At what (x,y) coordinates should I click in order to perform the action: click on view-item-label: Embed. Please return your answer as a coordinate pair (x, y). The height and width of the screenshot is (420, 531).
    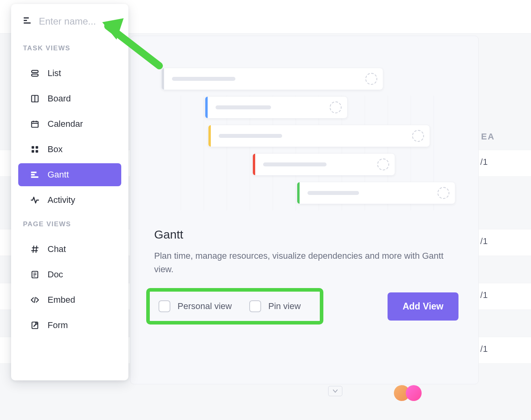
    Looking at the image, I should click on (61, 300).